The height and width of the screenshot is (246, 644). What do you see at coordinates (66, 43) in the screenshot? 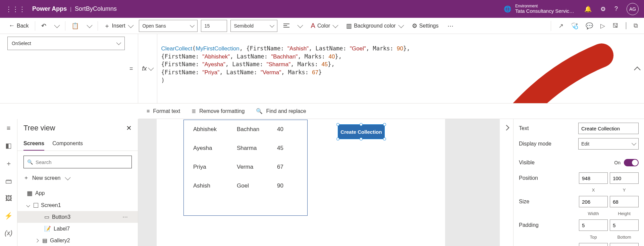
I see `property-dropdown: OnSelect` at bounding box center [66, 43].